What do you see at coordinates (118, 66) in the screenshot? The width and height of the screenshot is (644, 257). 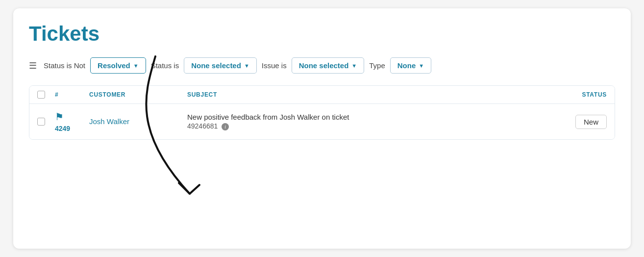 I see `resolved-filter-button: Resolved ▼` at bounding box center [118, 66].